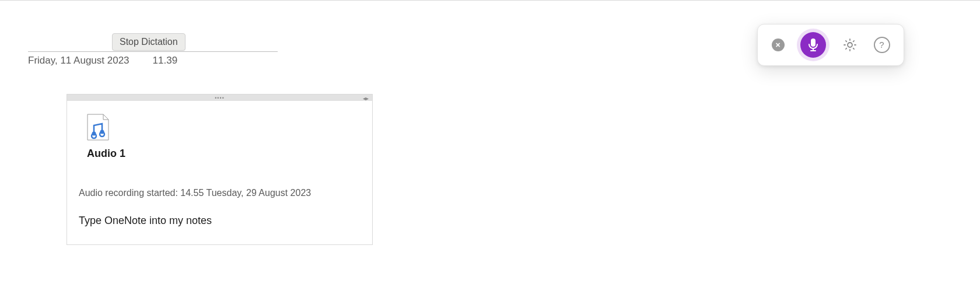  I want to click on audio-title: Audio 1, so click(224, 154).